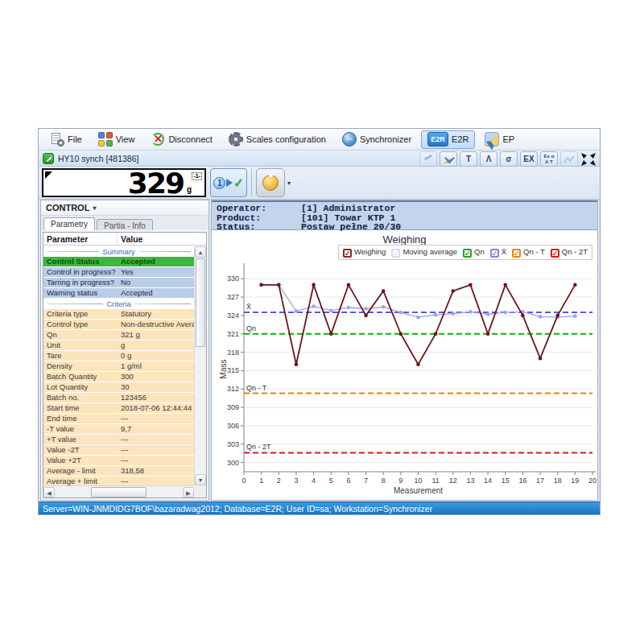 This screenshot has width=644, height=644. Describe the element at coordinates (259, 208) in the screenshot. I see `operator-label: Operator:` at that location.